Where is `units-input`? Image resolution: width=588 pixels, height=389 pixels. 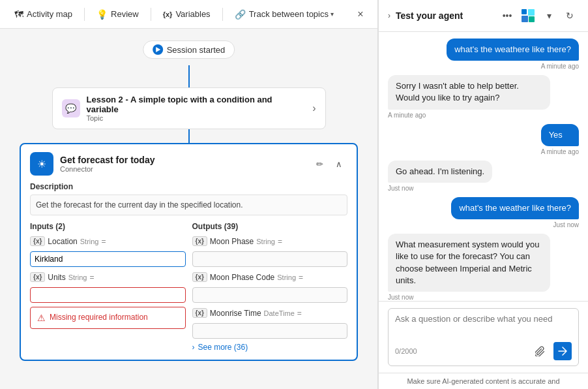
units-input is located at coordinates (108, 295).